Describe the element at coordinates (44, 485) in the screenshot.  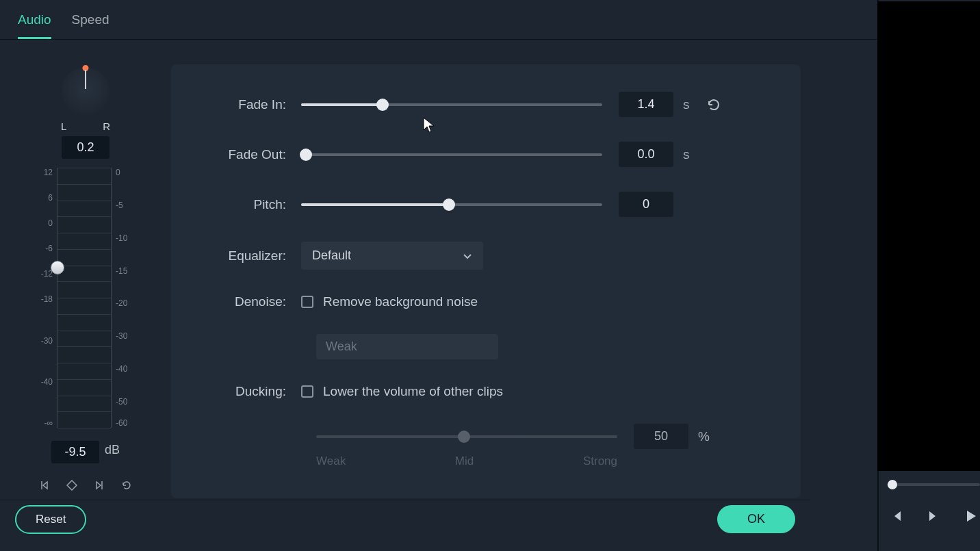
I see `keyframe-prev-icon` at that location.